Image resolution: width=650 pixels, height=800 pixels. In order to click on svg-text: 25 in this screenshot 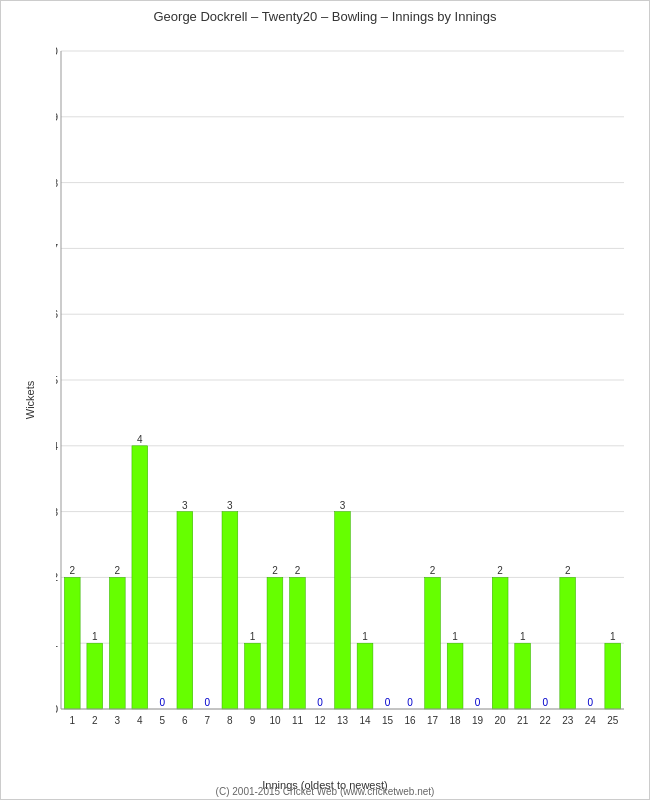, I will do `click(613, 720)`.